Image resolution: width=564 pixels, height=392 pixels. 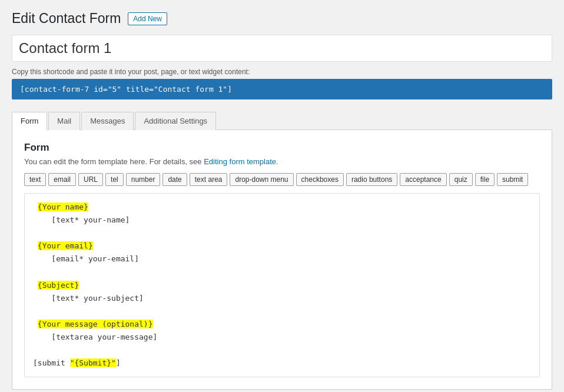 I want to click on shortcode-label: Copy this shortcode and paste it into yo…, so click(x=282, y=72).